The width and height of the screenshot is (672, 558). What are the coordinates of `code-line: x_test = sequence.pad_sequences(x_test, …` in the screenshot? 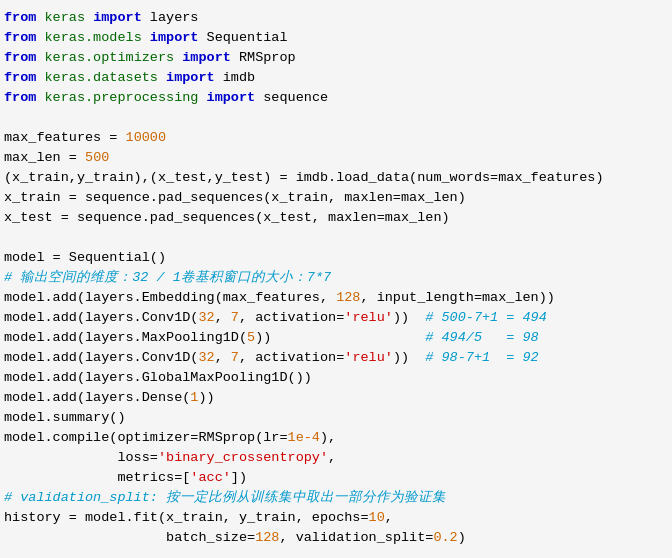 It's located at (335, 218).